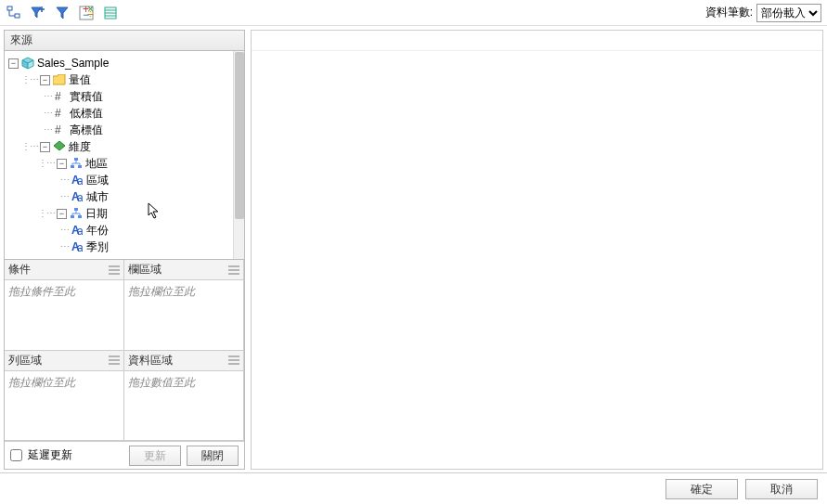 The width and height of the screenshot is (827, 504). I want to click on dz-hint: 拖拉條件至此, so click(42, 291).